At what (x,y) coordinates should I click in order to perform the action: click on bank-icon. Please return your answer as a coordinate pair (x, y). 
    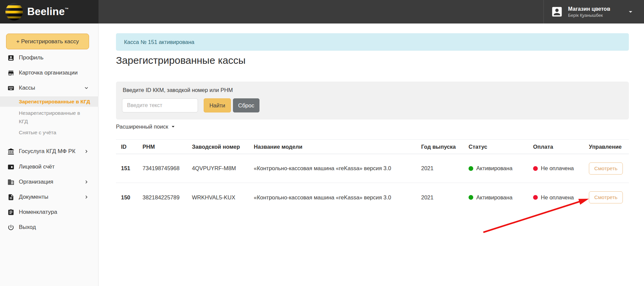
    Looking at the image, I should click on (11, 152).